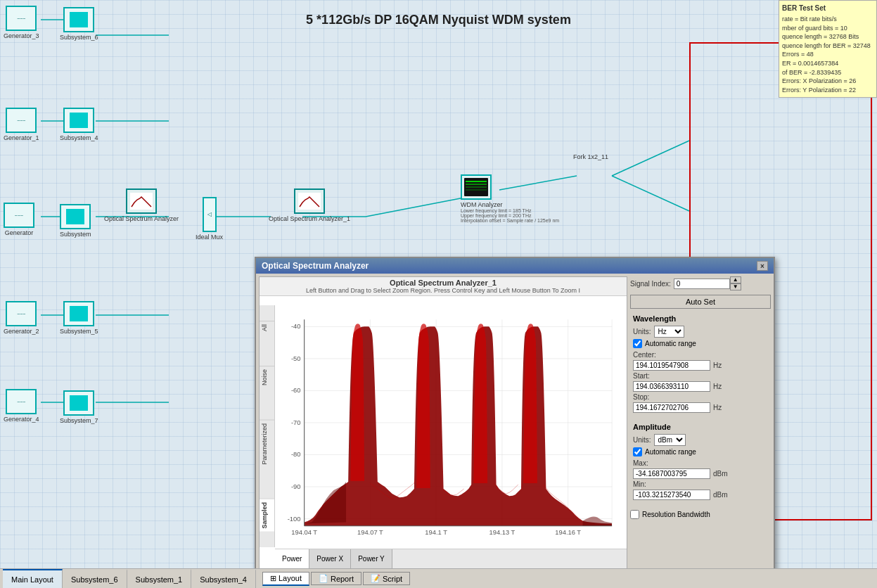 The image size is (877, 588). Describe the element at coordinates (210, 219) in the screenshot. I see `ideal-mux-block: ▷ Ideal Mux` at that location.